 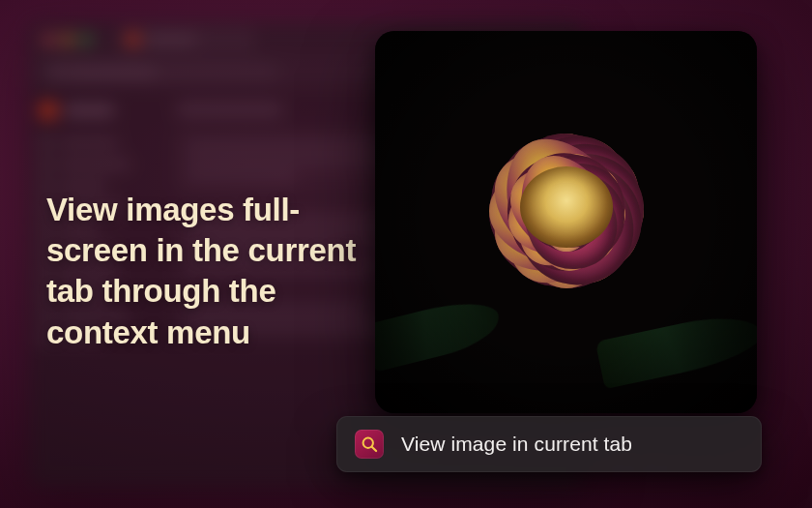 I want to click on tab-favicon-icon, so click(x=132, y=40).